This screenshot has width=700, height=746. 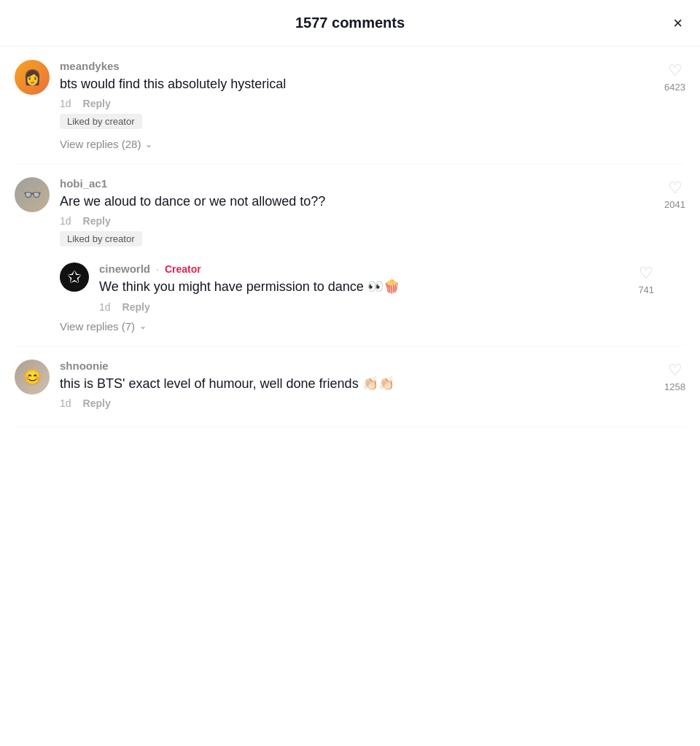 What do you see at coordinates (106, 144) in the screenshot?
I see `view-replies-button: View replies (28)⌄` at bounding box center [106, 144].